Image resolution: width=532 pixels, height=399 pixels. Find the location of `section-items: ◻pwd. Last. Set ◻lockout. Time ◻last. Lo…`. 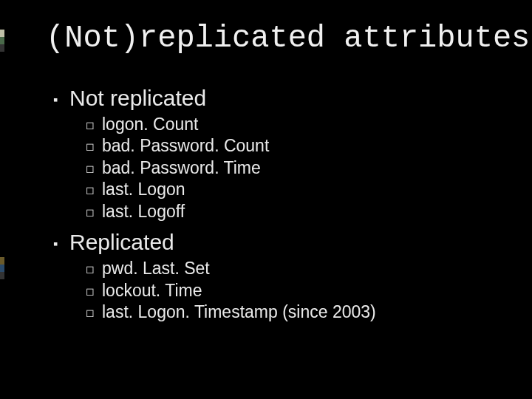

section-items: ◻pwd. Last. Set ◻lockout. Time ◻last. Lo… is located at coordinates (231, 290).